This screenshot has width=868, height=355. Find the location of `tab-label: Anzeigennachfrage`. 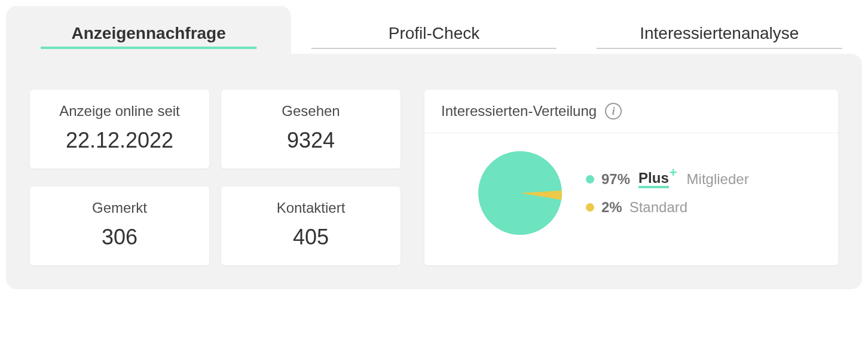

tab-label: Anzeigennachfrage is located at coordinates (149, 33).